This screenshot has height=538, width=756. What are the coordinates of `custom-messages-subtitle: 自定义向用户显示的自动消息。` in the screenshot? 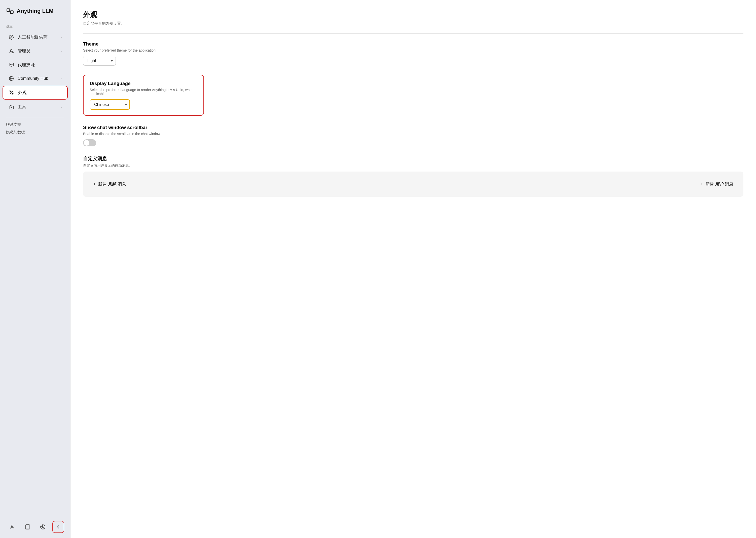 It's located at (413, 166).